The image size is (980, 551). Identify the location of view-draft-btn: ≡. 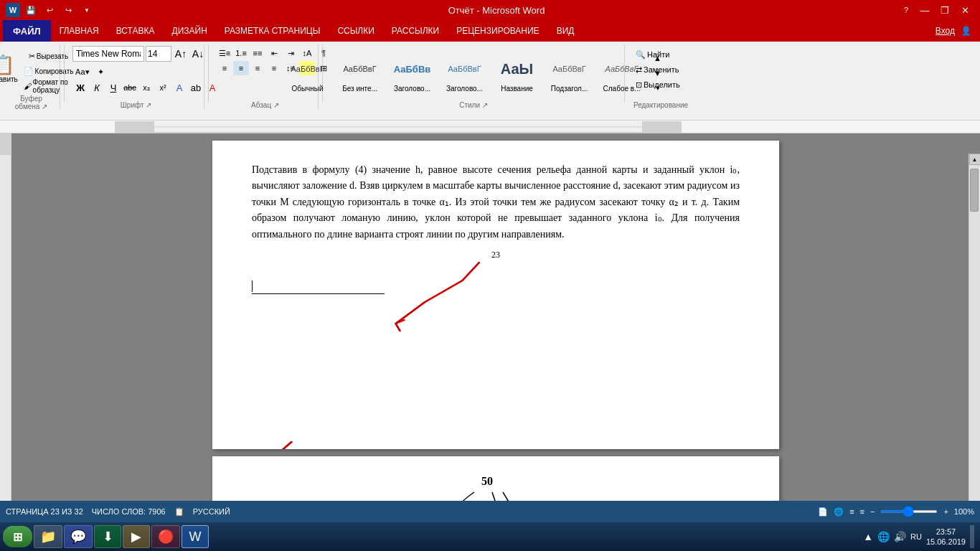
(862, 512).